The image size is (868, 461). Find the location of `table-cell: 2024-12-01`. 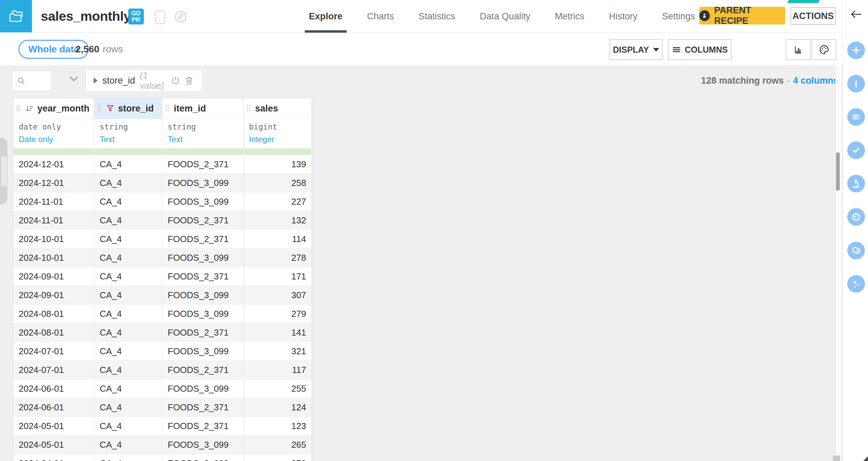

table-cell: 2024-12-01 is located at coordinates (54, 165).